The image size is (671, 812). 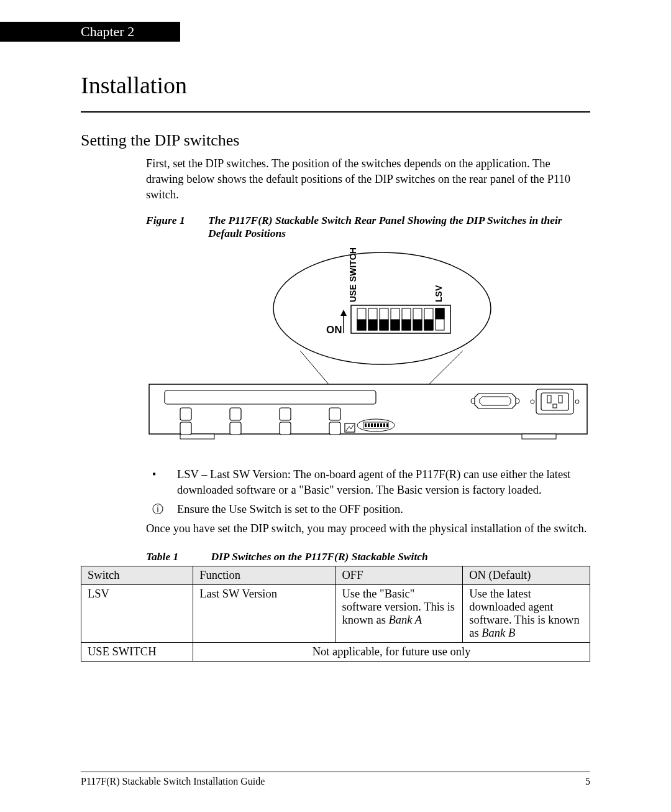 What do you see at coordinates (368, 510) in the screenshot?
I see `bullet-note: ⓘ Ensure the Use Switch is set to the OF…` at bounding box center [368, 510].